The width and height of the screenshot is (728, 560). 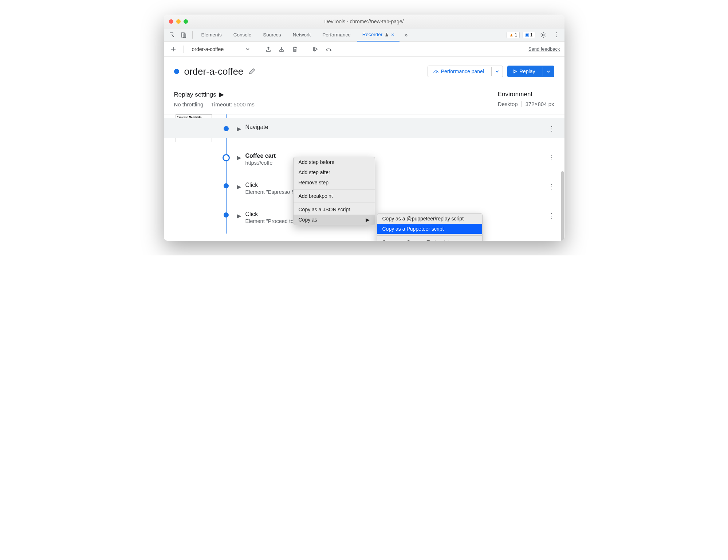 What do you see at coordinates (526, 94) in the screenshot?
I see `environment-header: Environment` at bounding box center [526, 94].